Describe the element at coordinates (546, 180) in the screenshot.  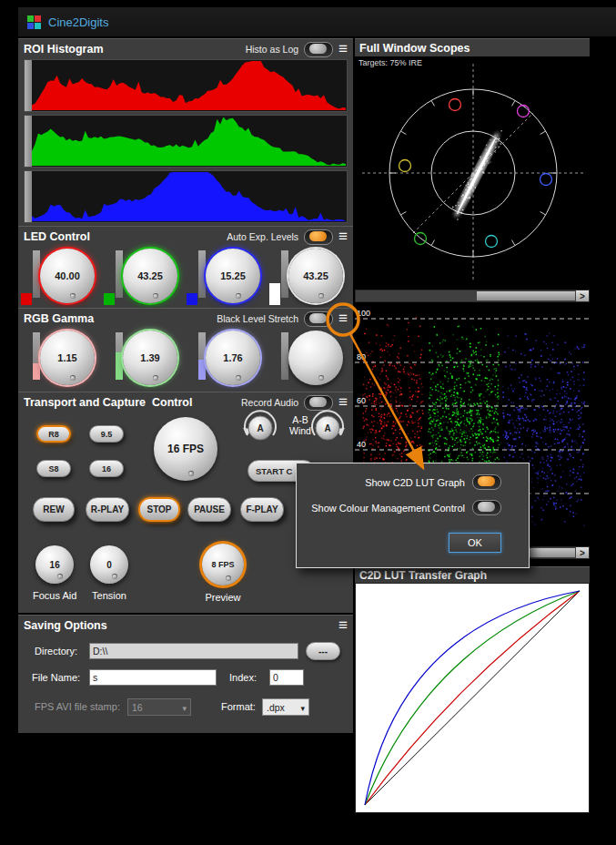
I see `blue-target` at that location.